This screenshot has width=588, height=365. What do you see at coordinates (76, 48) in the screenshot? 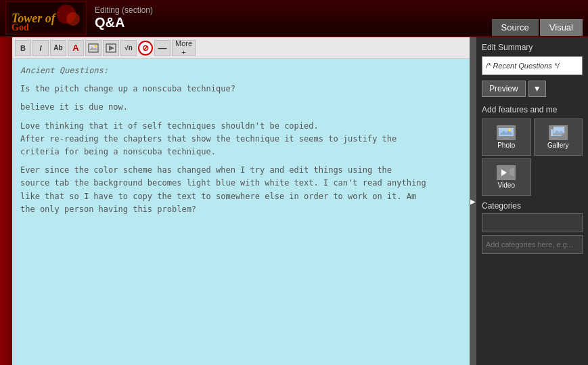
I see `font-button: A` at bounding box center [76, 48].